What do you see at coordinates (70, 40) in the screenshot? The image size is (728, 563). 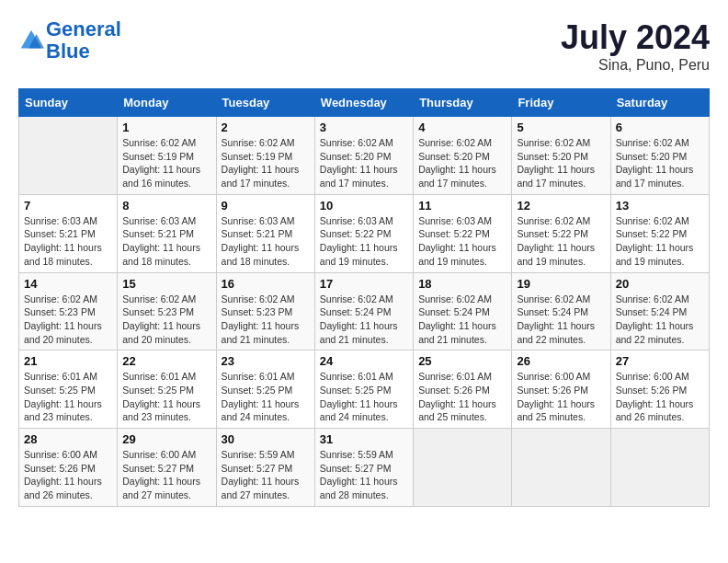 I see `logo: General Blue` at bounding box center [70, 40].